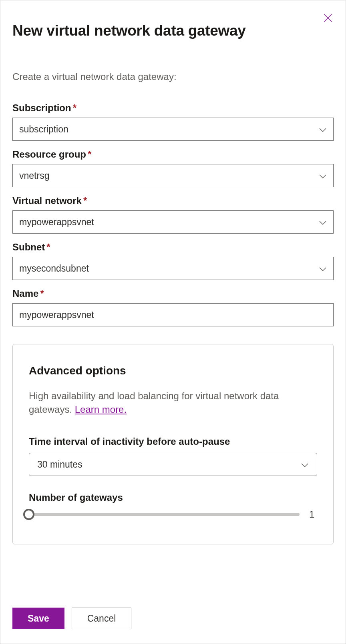 The width and height of the screenshot is (346, 644). Describe the element at coordinates (154, 402) in the screenshot. I see `advanced-desc-text: High availability and load balancing for…` at that location.